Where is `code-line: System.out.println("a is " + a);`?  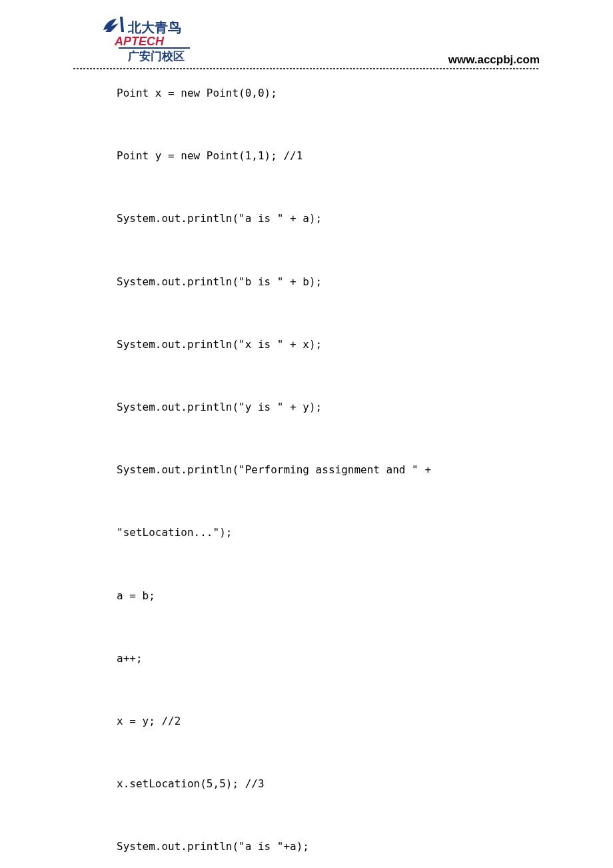 code-line: System.out.println("a is " + a); is located at coordinates (328, 219).